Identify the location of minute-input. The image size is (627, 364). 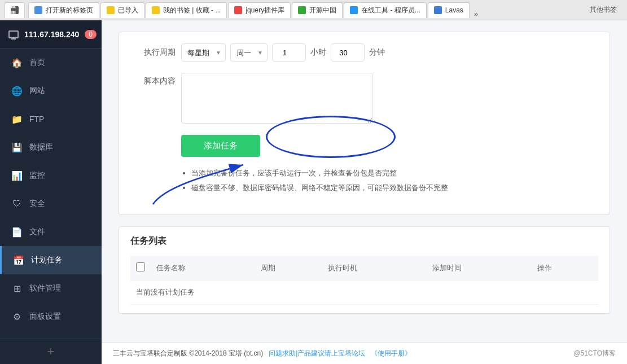
(348, 52).